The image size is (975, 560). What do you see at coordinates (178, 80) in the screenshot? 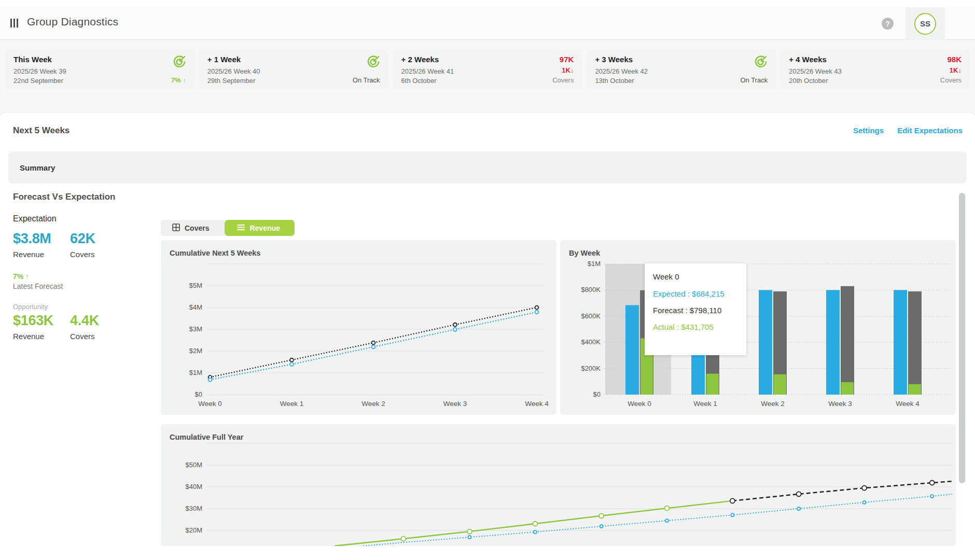
I see `trend-badge: 7% ↑` at bounding box center [178, 80].